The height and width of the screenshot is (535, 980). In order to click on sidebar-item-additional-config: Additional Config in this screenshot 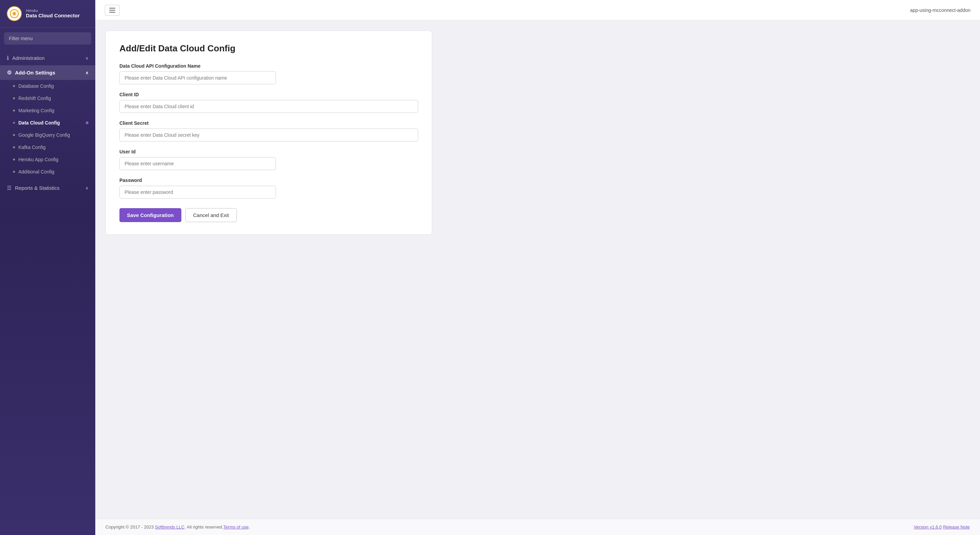, I will do `click(48, 172)`.